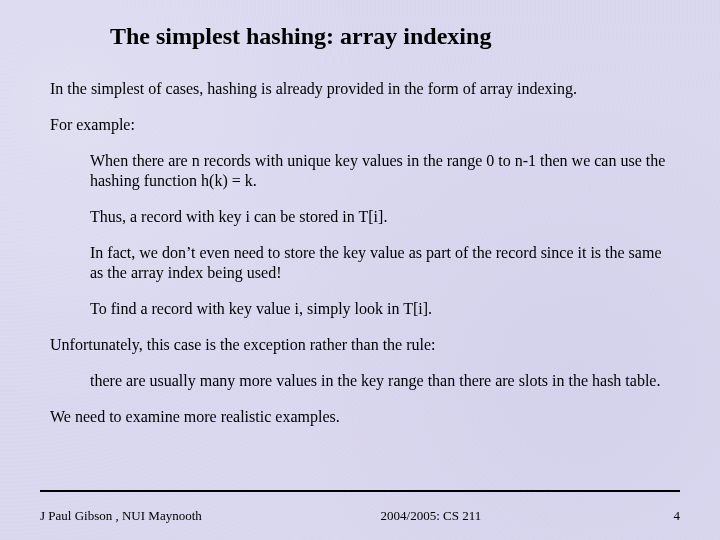  Describe the element at coordinates (380, 217) in the screenshot. I see `paragraph: Thus, a record with key i can be stored …` at that location.